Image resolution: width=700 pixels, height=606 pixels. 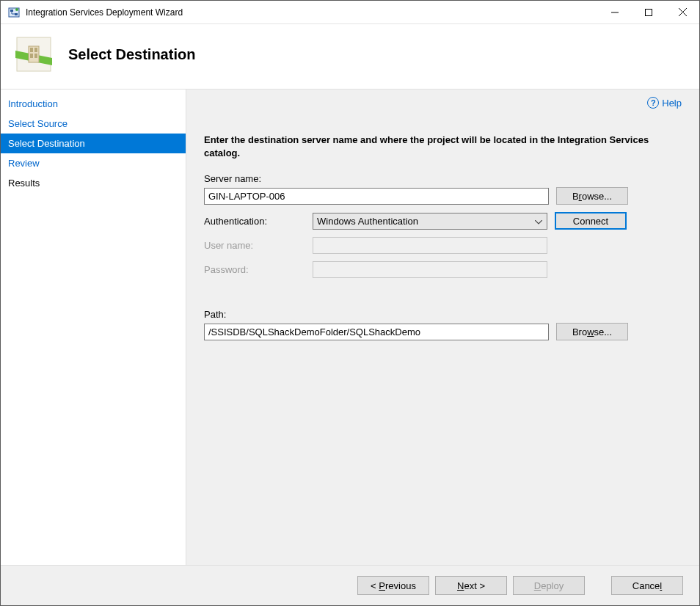 I want to click on sidebar-item-select-source: Select Source, so click(x=93, y=123).